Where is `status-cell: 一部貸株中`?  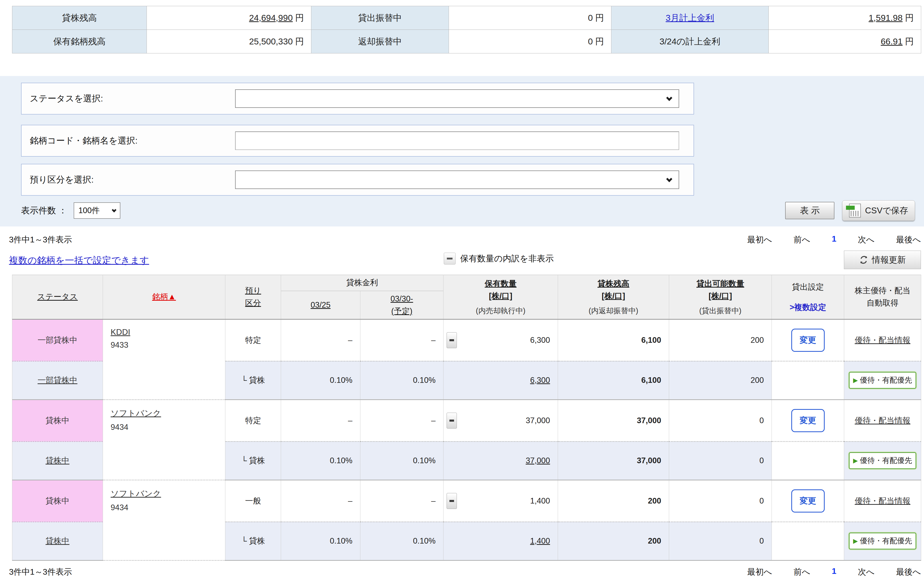 status-cell: 一部貸株中 is located at coordinates (58, 380).